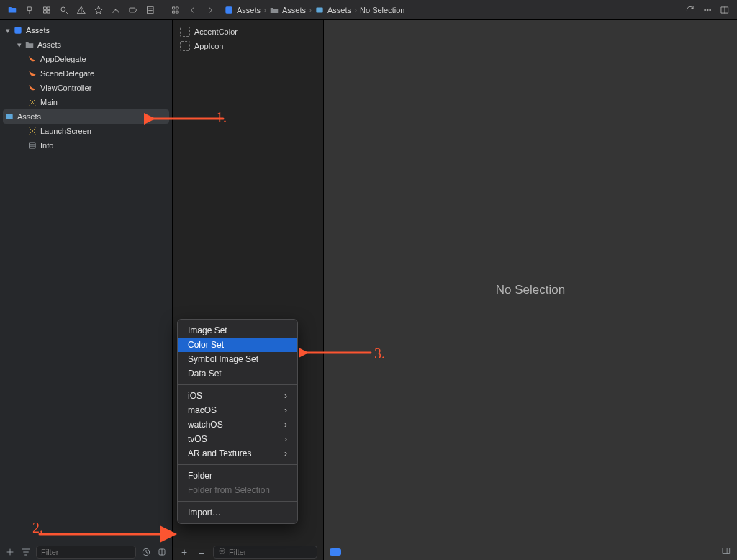  What do you see at coordinates (238, 410) in the screenshot?
I see `menu-item-macos: macOS›` at bounding box center [238, 410].